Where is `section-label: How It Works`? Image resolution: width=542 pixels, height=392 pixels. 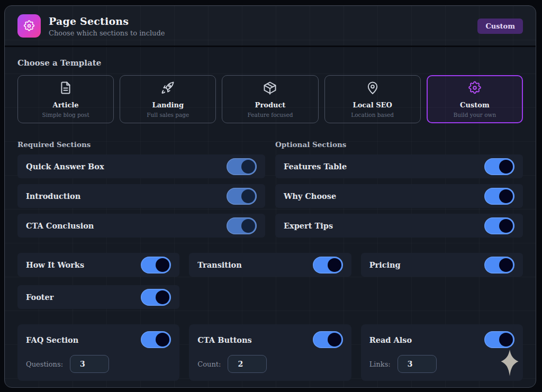 section-label: How It Works is located at coordinates (55, 265).